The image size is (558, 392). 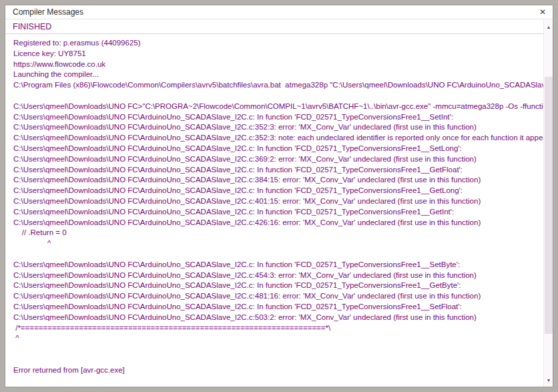 What do you see at coordinates (549, 27) in the screenshot?
I see `scroll-up-icon: ▲` at bounding box center [549, 27].